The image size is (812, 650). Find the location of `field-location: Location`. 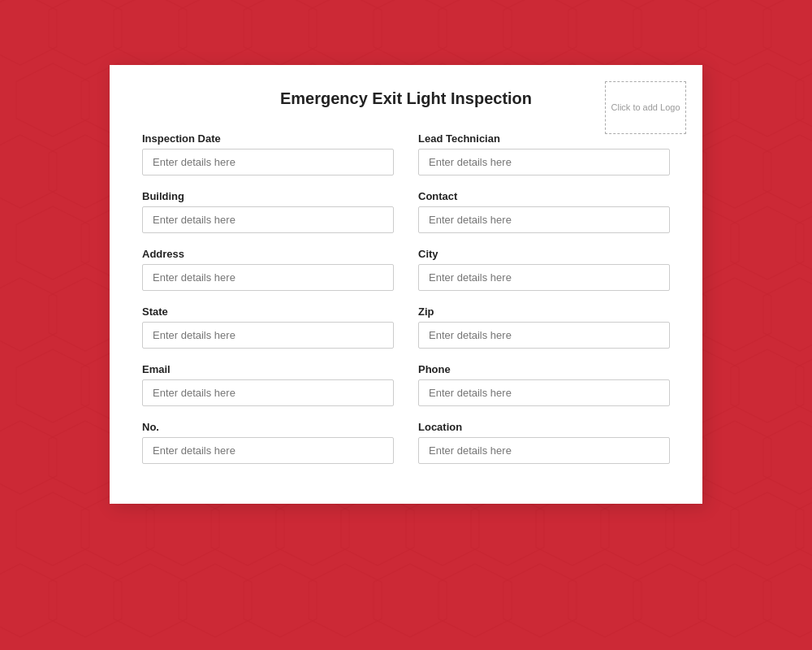

field-location: Location is located at coordinates (544, 442).